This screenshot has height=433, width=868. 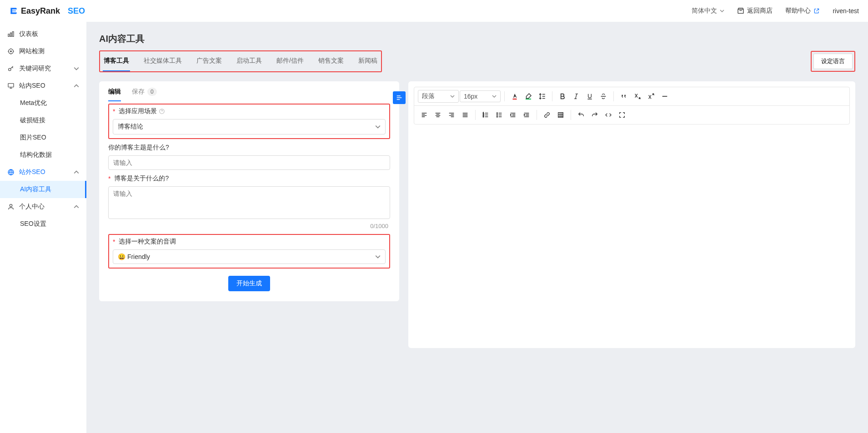 What do you see at coordinates (486, 115) in the screenshot?
I see `ordered-list-icon: 123` at bounding box center [486, 115].